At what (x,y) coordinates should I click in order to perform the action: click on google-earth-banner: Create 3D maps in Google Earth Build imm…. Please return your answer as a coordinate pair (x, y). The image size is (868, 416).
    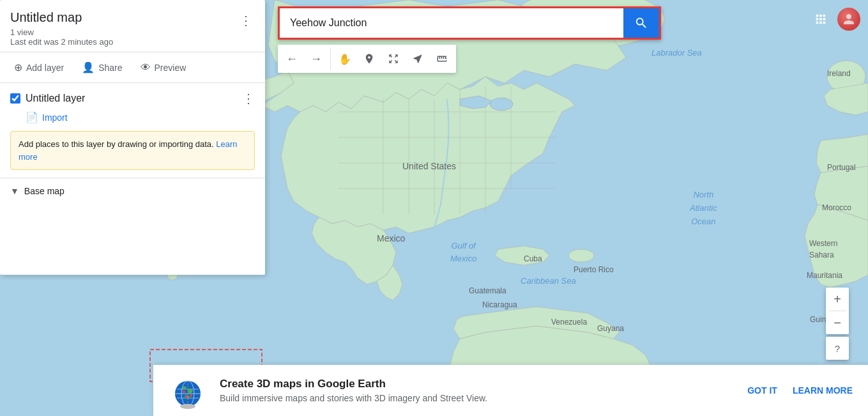
    Looking at the image, I should click on (511, 390).